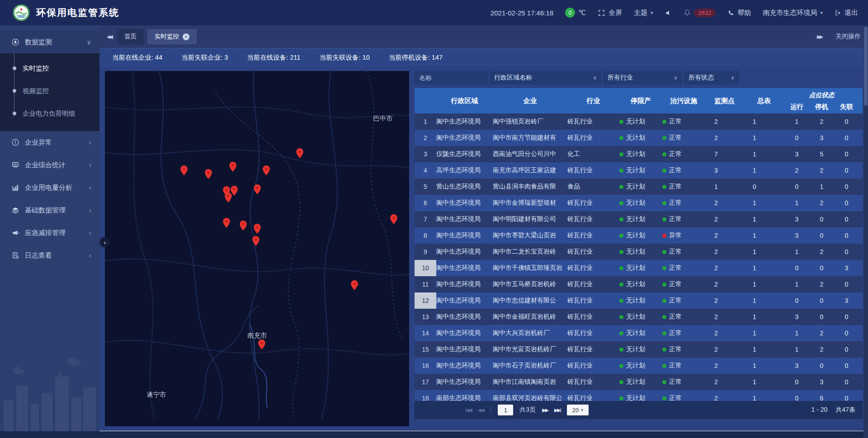 Image resolution: width=868 pixels, height=438 pixels. I want to click on next-page-button: ▶▶, so click(545, 410).